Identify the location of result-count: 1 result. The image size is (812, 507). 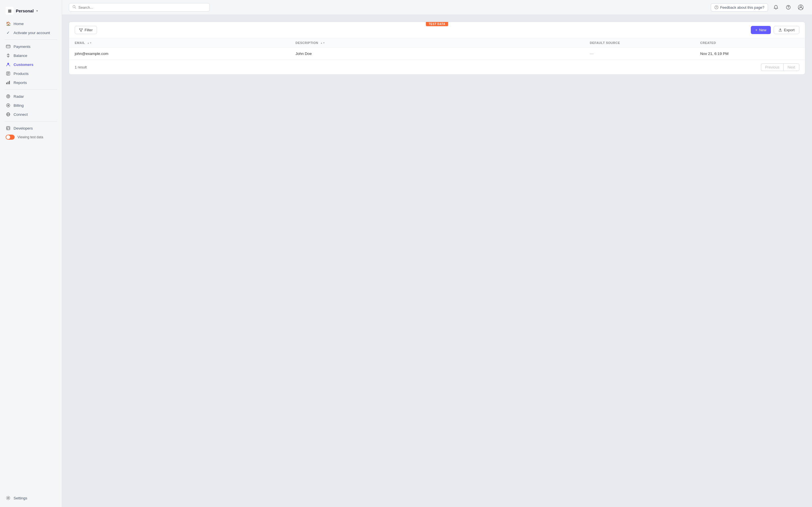
(81, 67).